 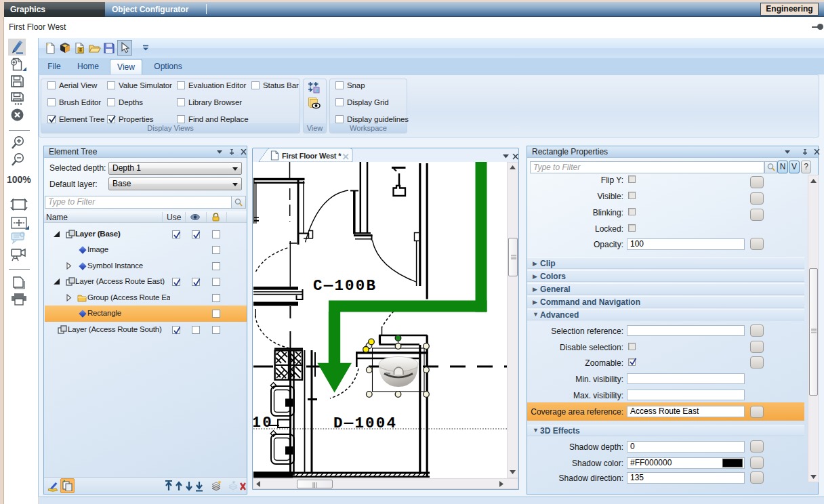 What do you see at coordinates (365, 423) in the screenshot?
I see `svg-text: D—1004` at bounding box center [365, 423].